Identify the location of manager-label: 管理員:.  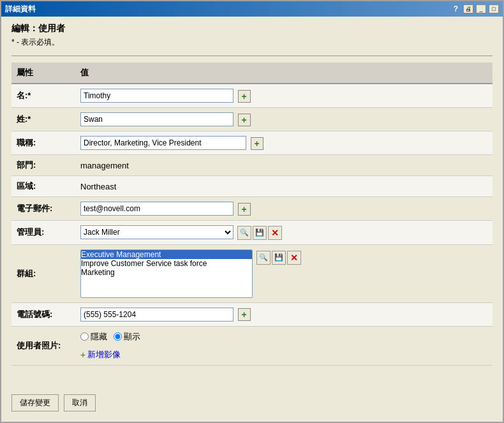
(43, 233).